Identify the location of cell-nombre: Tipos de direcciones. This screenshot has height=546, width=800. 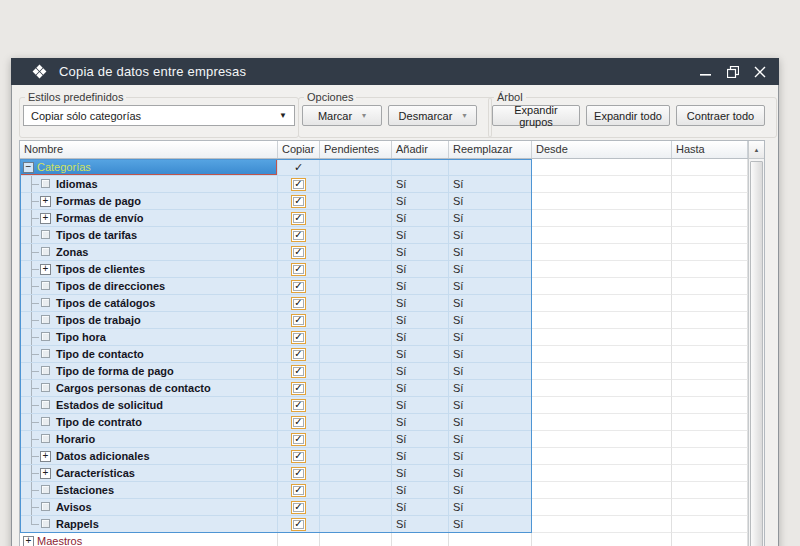
(149, 286).